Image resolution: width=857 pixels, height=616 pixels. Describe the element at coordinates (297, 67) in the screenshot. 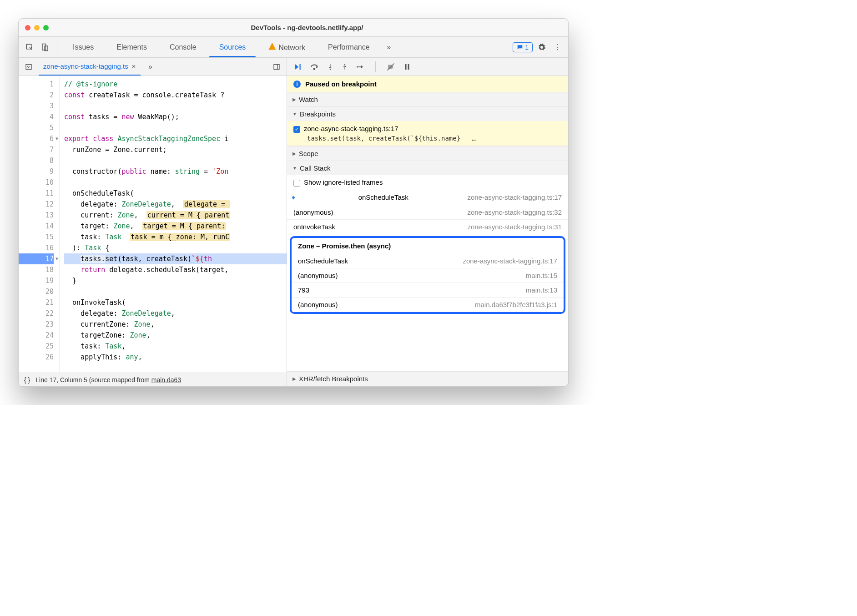

I see `resume-icon` at that location.